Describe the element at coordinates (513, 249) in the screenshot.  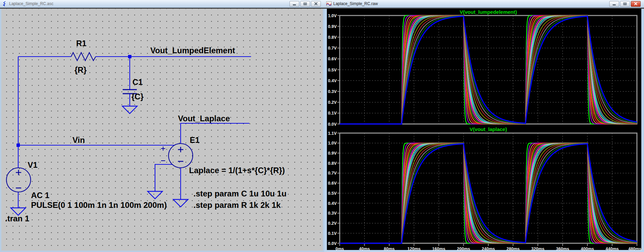
I see `x-axis-tick-label: 280ms` at that location.